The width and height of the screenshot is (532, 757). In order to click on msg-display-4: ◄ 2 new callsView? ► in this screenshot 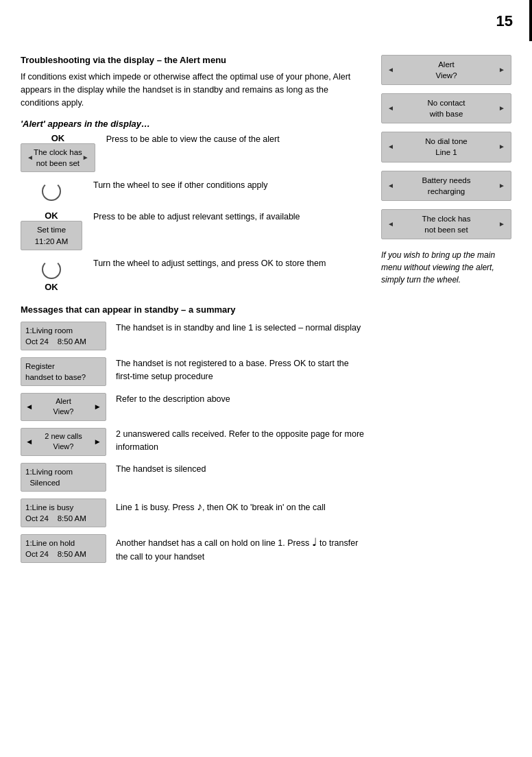, I will do `click(63, 442)`.